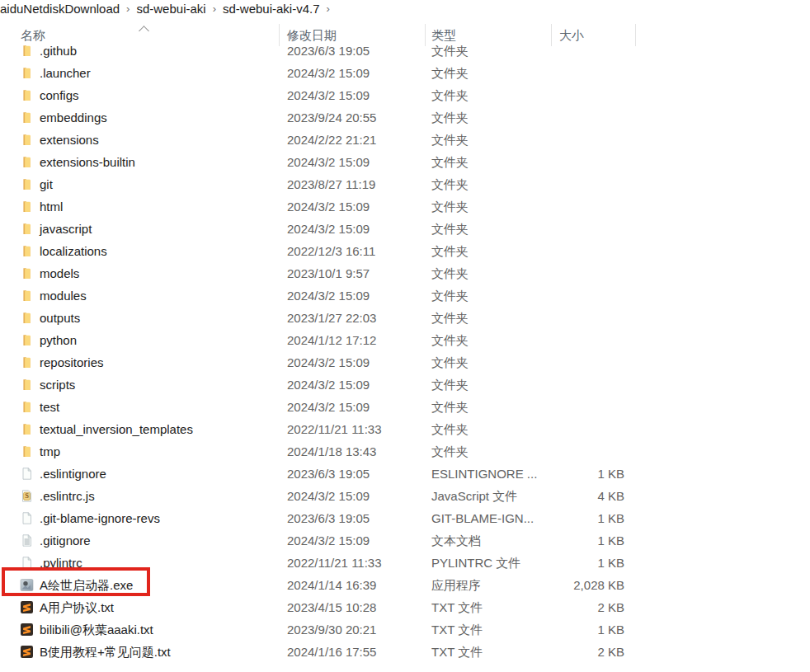 Image resolution: width=810 pixels, height=672 pixels. Describe the element at coordinates (405, 31) in the screenshot. I see `column-headers: 名称修改日期类型大小` at that location.